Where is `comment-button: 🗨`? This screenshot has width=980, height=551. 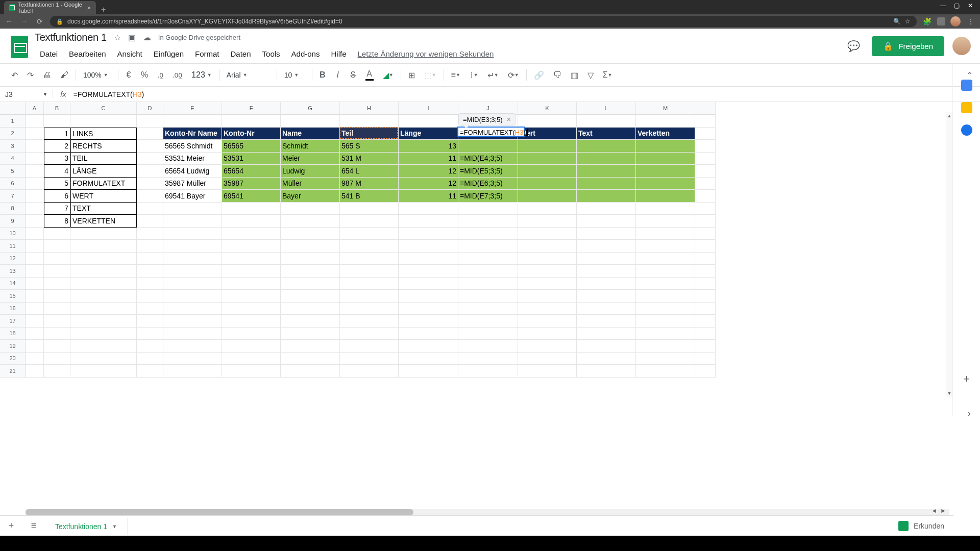 comment-button: 🗨 is located at coordinates (557, 75).